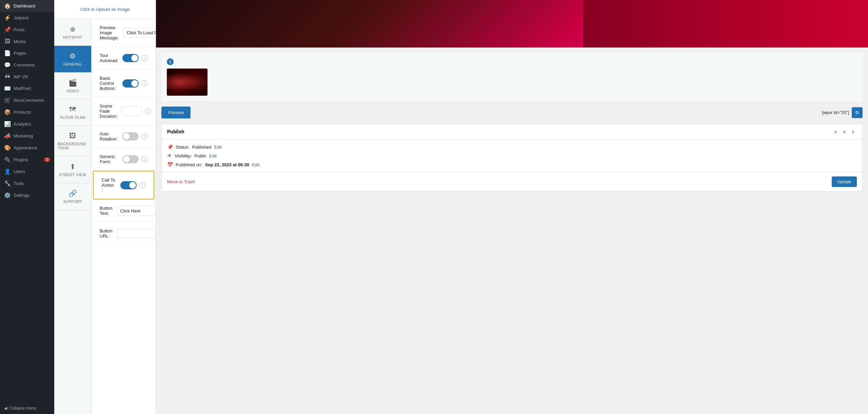 Image resolution: width=868 pixels, height=414 pixels. What do you see at coordinates (7, 30) in the screenshot?
I see `posts-icon: 📌` at bounding box center [7, 30].